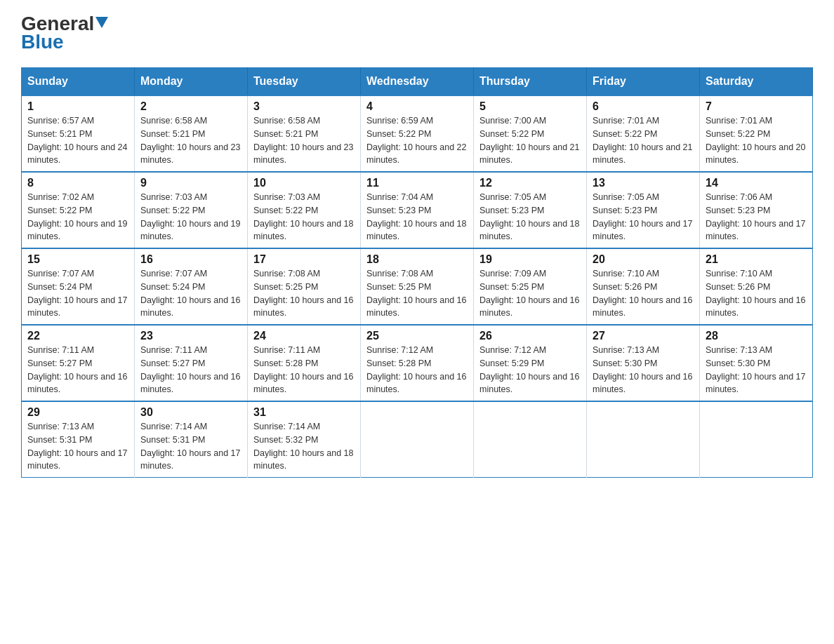 Image resolution: width=834 pixels, height=644 pixels. Describe the element at coordinates (756, 260) in the screenshot. I see `day-number: 21` at that location.